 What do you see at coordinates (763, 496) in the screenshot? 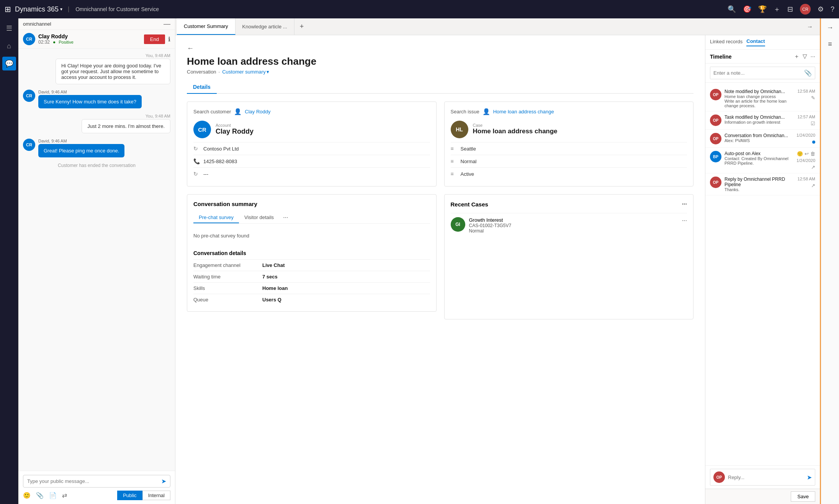
I see `save-bar: Save` at bounding box center [763, 496].